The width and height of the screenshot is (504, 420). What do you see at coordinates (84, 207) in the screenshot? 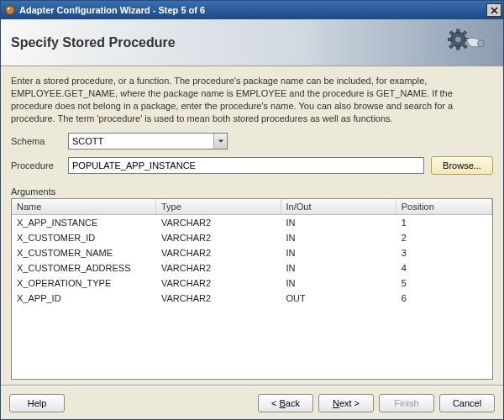
I see `col-name: Name` at bounding box center [84, 207].